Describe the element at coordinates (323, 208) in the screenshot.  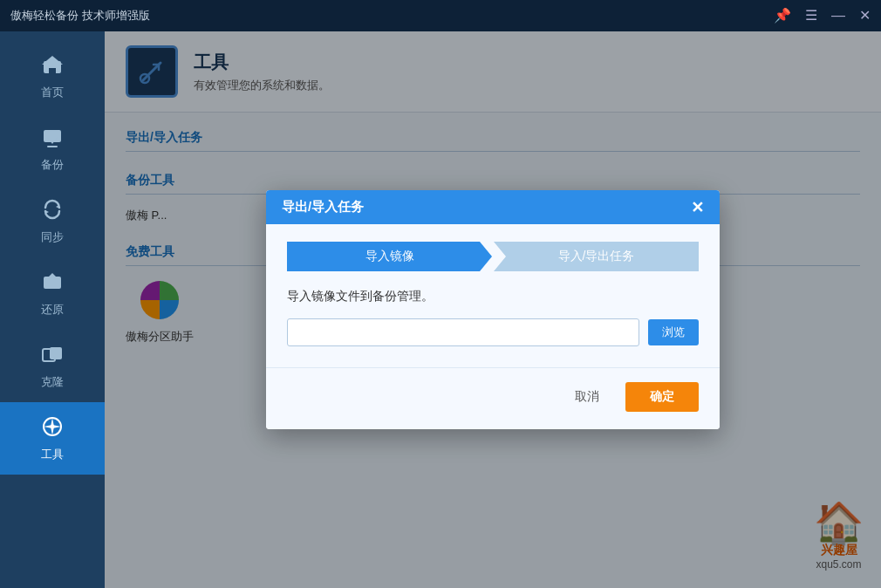
I see `modal-title: 导出/导入任务` at that location.